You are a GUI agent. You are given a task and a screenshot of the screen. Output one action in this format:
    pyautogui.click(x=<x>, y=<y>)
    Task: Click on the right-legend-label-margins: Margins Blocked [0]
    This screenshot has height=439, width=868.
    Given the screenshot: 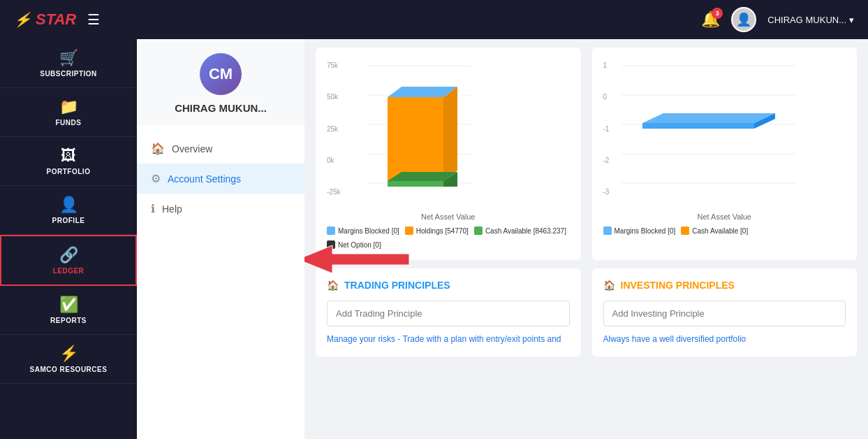 What is the action you would take?
    pyautogui.click(x=645, y=231)
    